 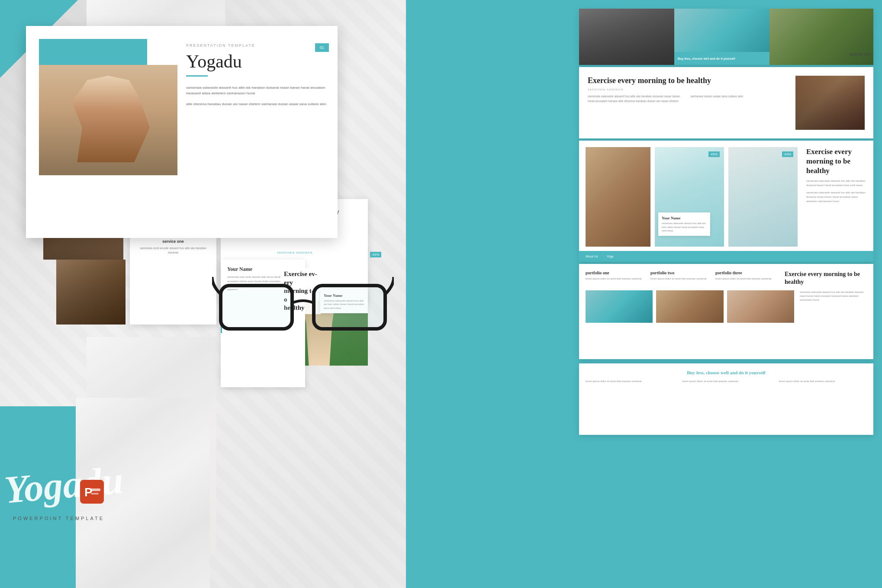 I want to click on main-title: Yogadu, so click(x=258, y=61).